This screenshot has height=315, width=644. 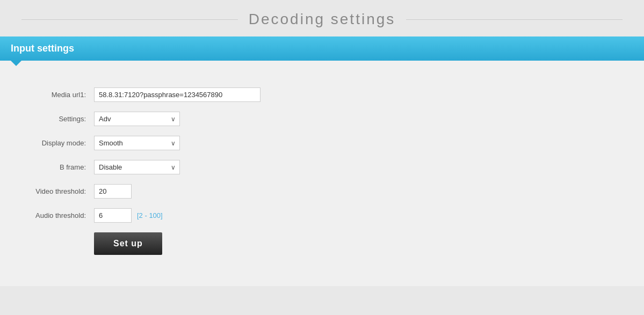 I want to click on settings-select-wrapper: Adv Basic, so click(x=137, y=119).